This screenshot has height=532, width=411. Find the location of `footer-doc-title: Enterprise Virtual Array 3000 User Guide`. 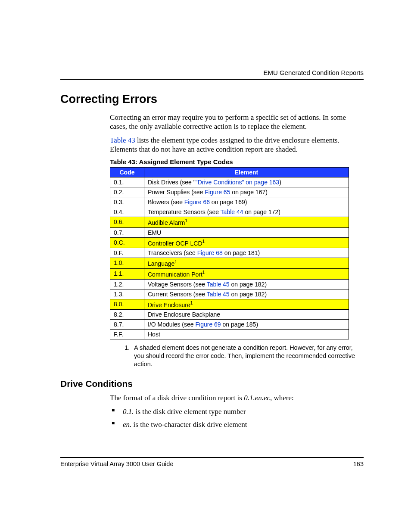

footer-doc-title: Enterprise Virtual Array 3000 User Guide is located at coordinates (117, 464).